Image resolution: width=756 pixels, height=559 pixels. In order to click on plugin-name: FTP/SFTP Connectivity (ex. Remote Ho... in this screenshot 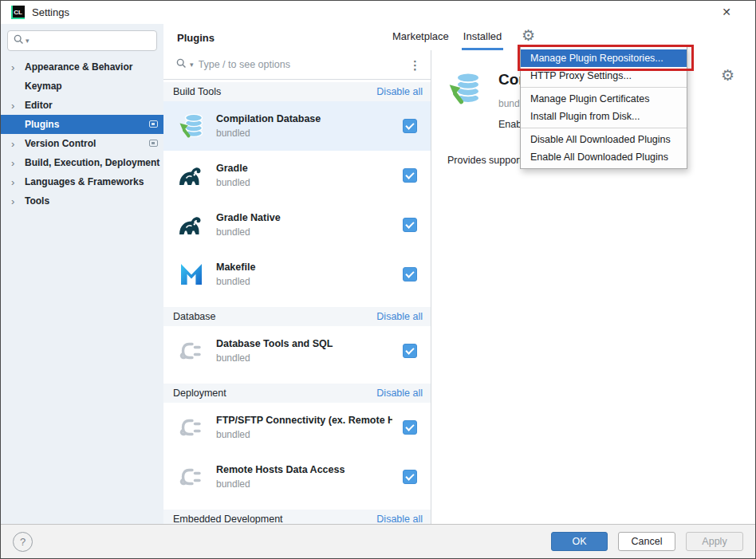, I will do `click(305, 420)`.